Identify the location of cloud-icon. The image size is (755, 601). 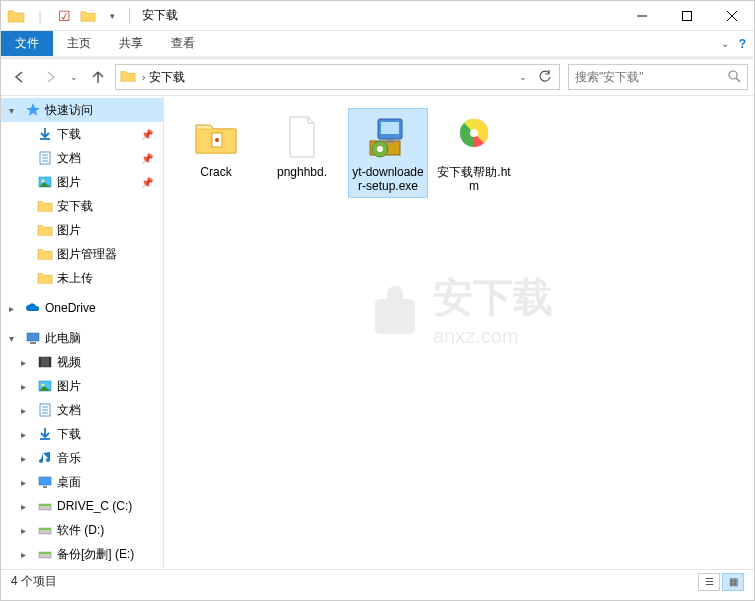
(33, 308).